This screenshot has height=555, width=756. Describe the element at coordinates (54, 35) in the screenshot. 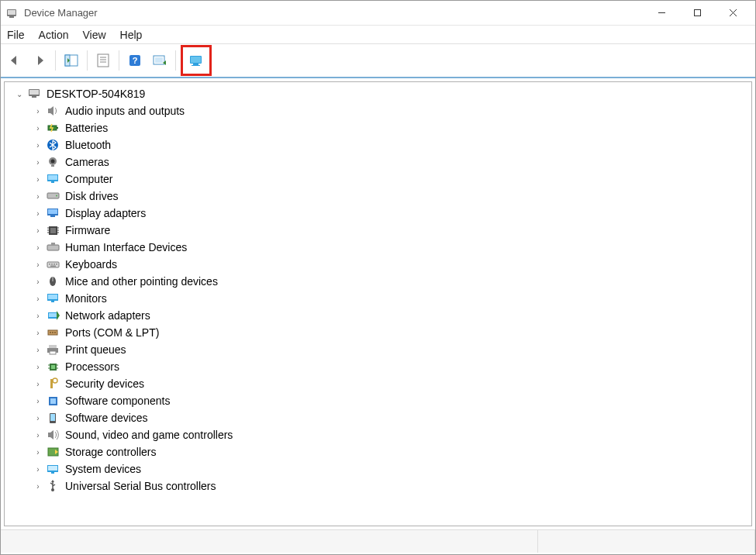

I see `menu-action: Action` at that location.